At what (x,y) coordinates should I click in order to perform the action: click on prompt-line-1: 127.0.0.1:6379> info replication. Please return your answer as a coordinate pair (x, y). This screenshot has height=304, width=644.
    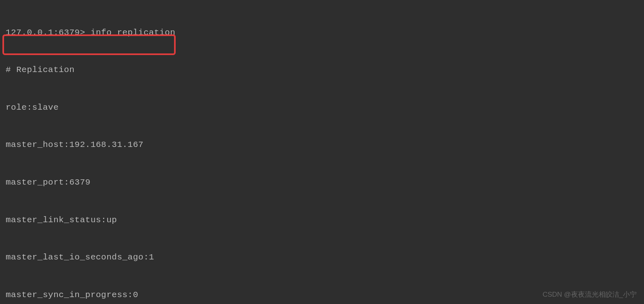
    Looking at the image, I should click on (322, 33).